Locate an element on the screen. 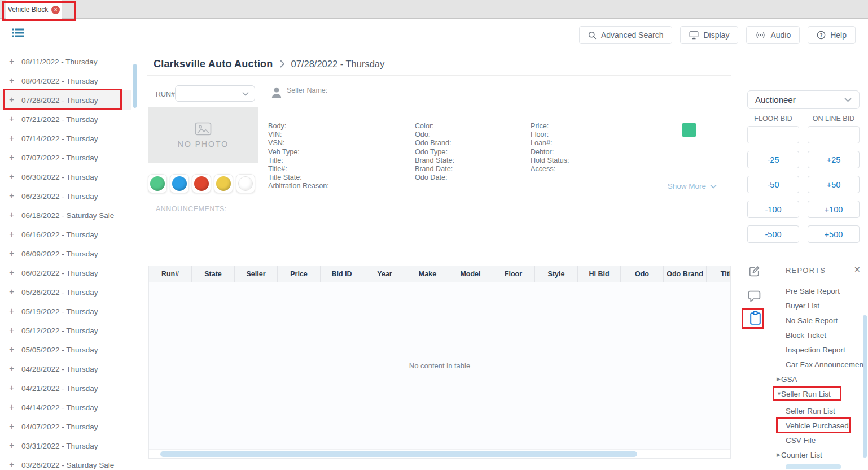 This screenshot has width=868, height=470. floor-bid-decrement-button: -25 is located at coordinates (773, 159).